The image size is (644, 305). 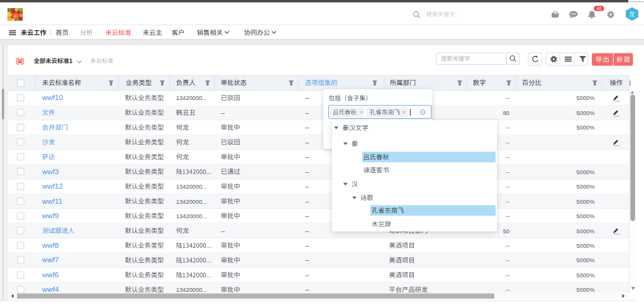 I want to click on svg-text: 80, so click(x=506, y=113).